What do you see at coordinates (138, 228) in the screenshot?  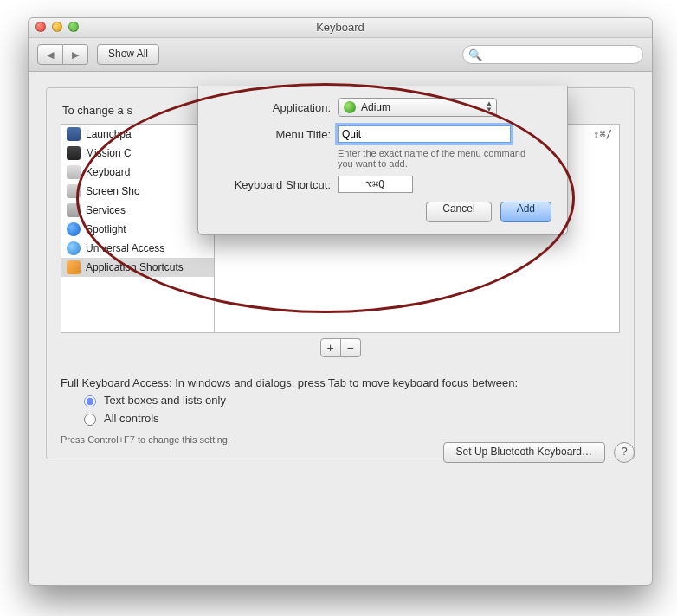 I see `category-list: Launchpa Mission C Keyboard Screen Sho S…` at bounding box center [138, 228].